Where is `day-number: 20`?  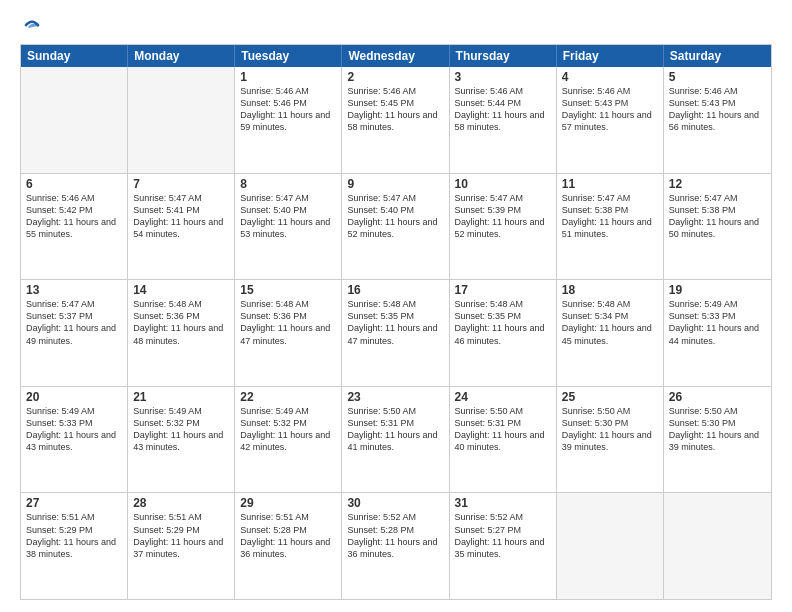 day-number: 20 is located at coordinates (74, 397).